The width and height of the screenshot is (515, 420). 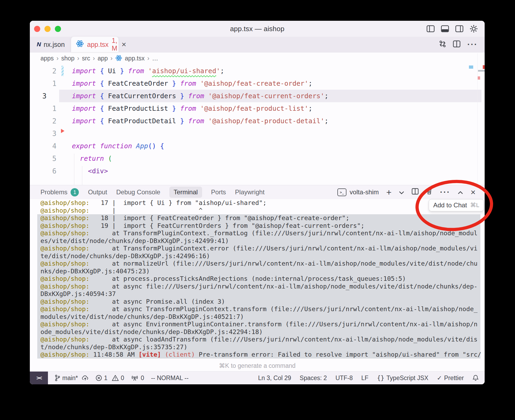 I want to click on terminal-line: @aishop/shop: | ^, so click(x=259, y=211).